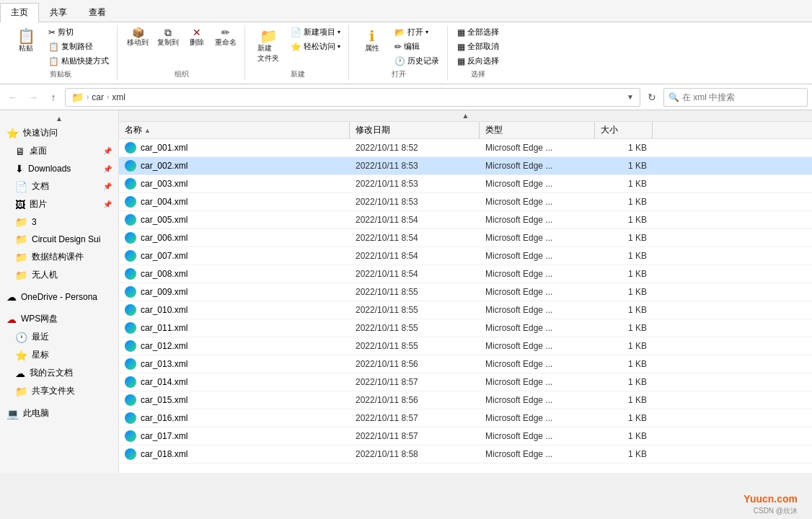 This screenshot has width=812, height=519. What do you see at coordinates (22, 187) in the screenshot?
I see `documents-icon: 📄` at bounding box center [22, 187].